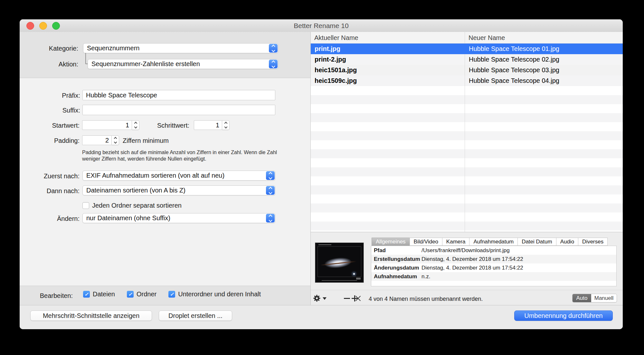  Describe the element at coordinates (132, 206) in the screenshot. I see `separat-sortieren-checkbox: Jeden Ordner separat sortieren` at that location.